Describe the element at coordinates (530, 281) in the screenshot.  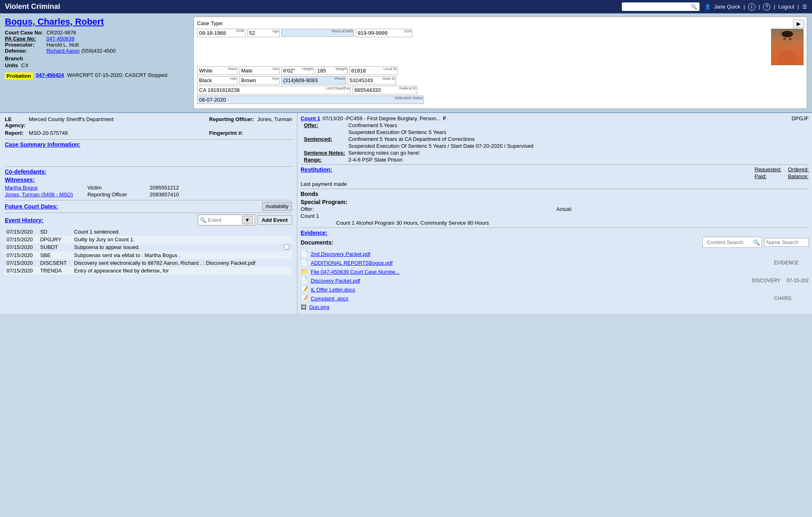
I see `doc-link: Discovery Packet.pdf` at that location.